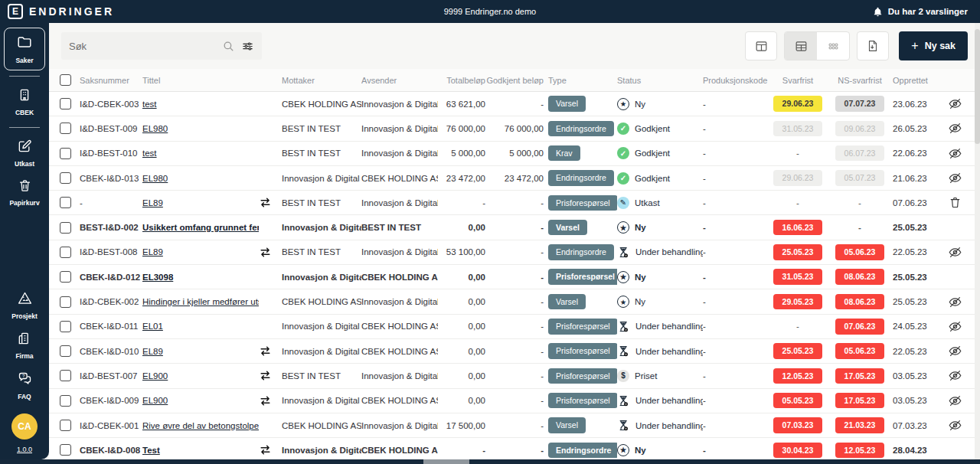 This screenshot has width=980, height=464. What do you see at coordinates (57, 11) in the screenshot?
I see `brand: E ENDRINGER` at bounding box center [57, 11].